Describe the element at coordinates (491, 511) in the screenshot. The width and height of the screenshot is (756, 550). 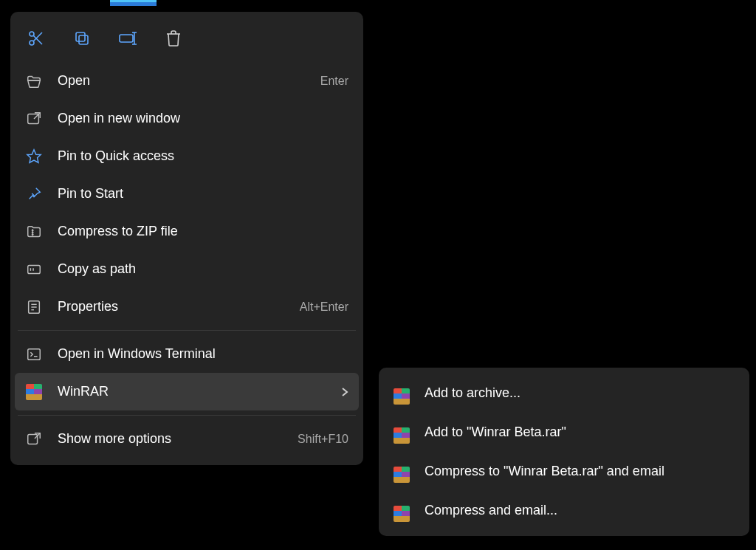
I see `submenu-item-label: Compress and email...` at that location.